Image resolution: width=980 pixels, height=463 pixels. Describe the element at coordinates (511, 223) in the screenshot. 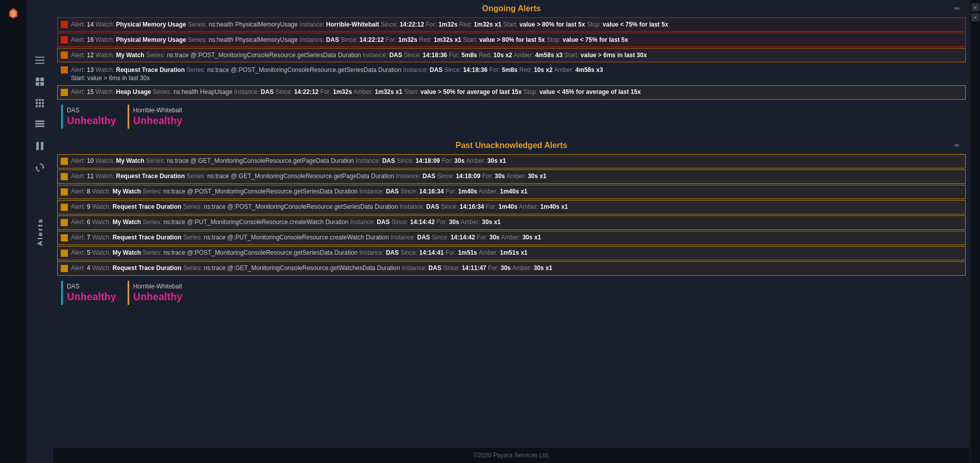

I see `alert-row: Alert: 6 Watch: My Watch Series: ns:trac…` at that location.